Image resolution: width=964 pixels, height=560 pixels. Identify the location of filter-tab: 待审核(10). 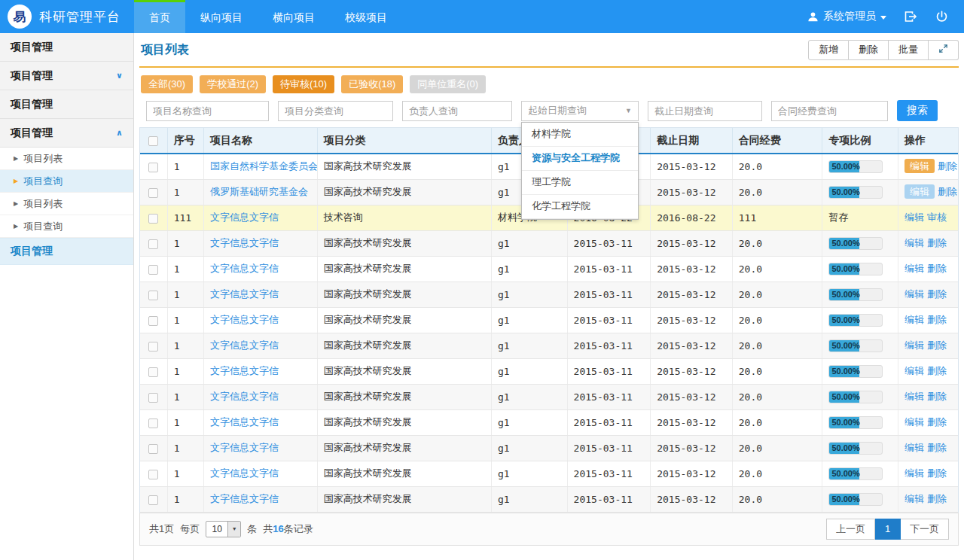
(304, 84).